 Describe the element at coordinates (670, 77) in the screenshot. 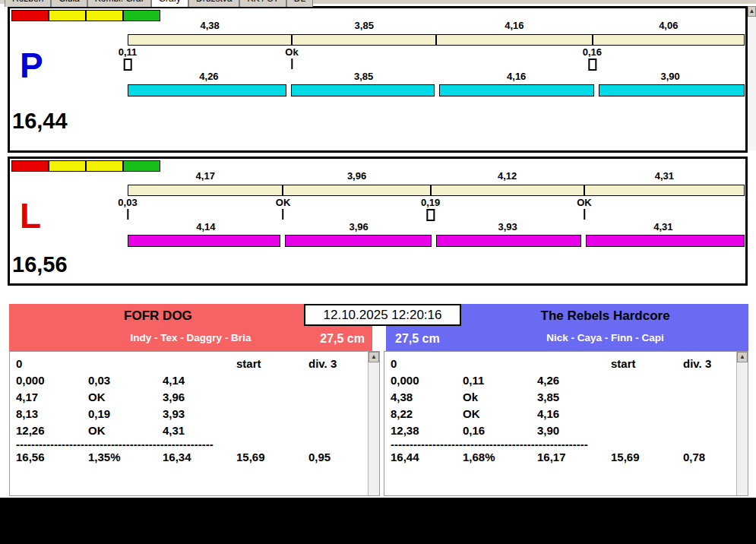

I see `split-value: 3,90` at that location.